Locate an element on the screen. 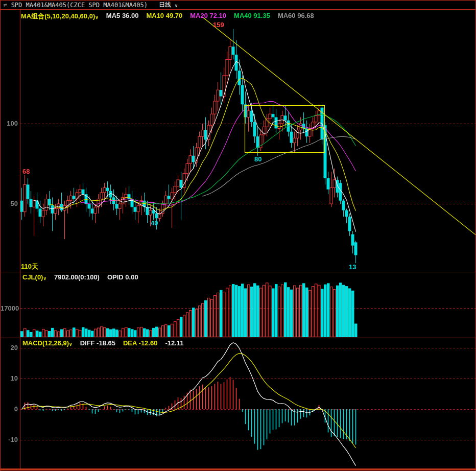 Image resolution: width=476 pixels, height=471 pixels. volume-indicator-header: CJL(0)∨ 7902.00(0:100) OPID 0.00 is located at coordinates (81, 277).